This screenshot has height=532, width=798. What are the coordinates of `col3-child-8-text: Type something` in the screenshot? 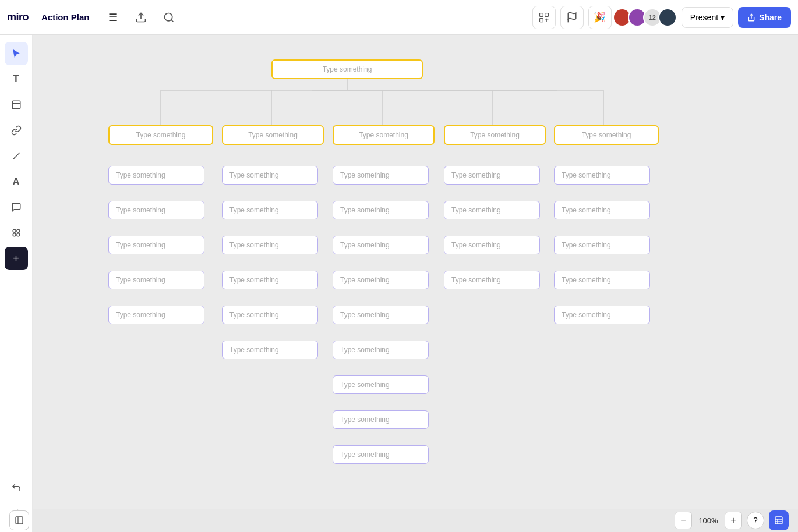 It's located at (365, 420).